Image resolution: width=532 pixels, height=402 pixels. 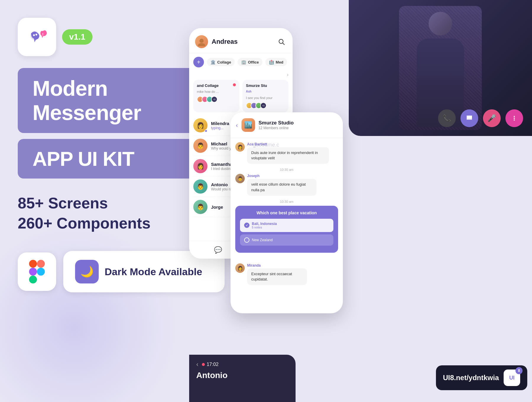 What do you see at coordinates (153, 272) in the screenshot?
I see `dark-mode-label: Dark Mode Available` at bounding box center [153, 272].